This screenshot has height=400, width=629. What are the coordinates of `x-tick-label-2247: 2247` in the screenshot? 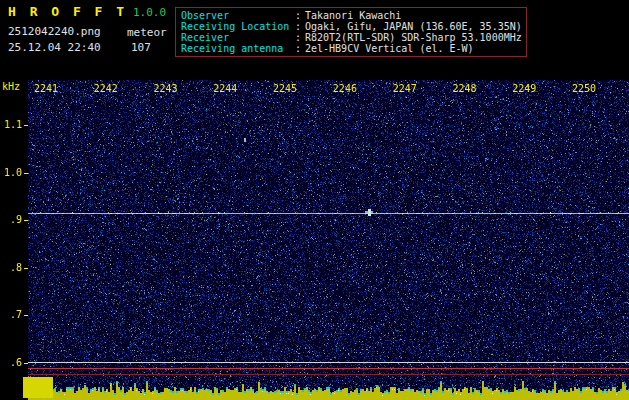 It's located at (405, 89).